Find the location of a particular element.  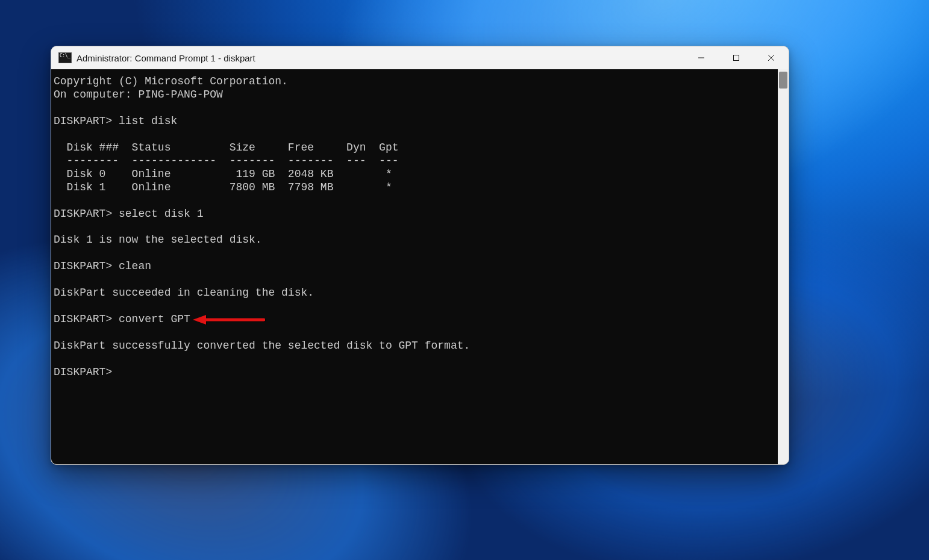

terminal-line: Disk ### Status Size Free Dyn Gpt is located at coordinates (414, 148).